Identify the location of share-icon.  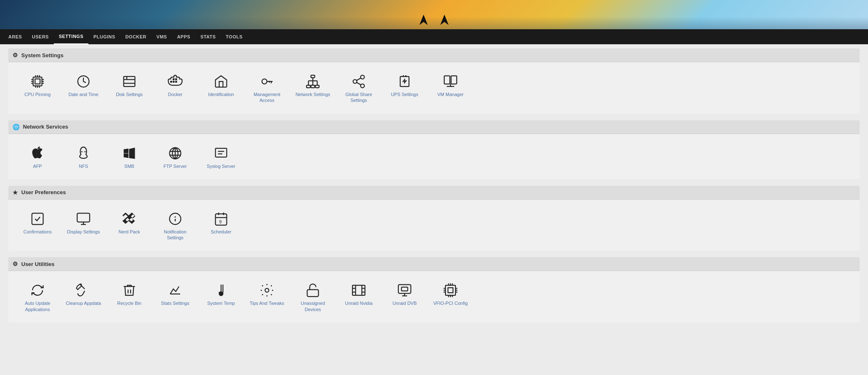
(359, 81).